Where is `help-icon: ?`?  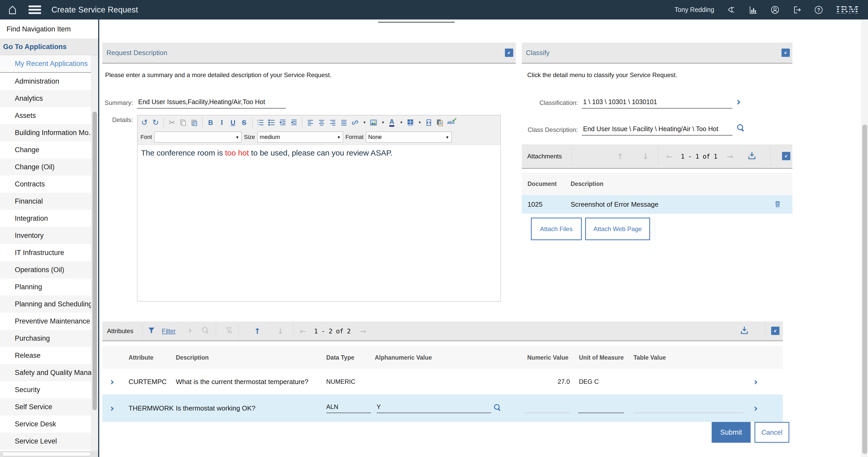
help-icon: ? is located at coordinates (819, 10).